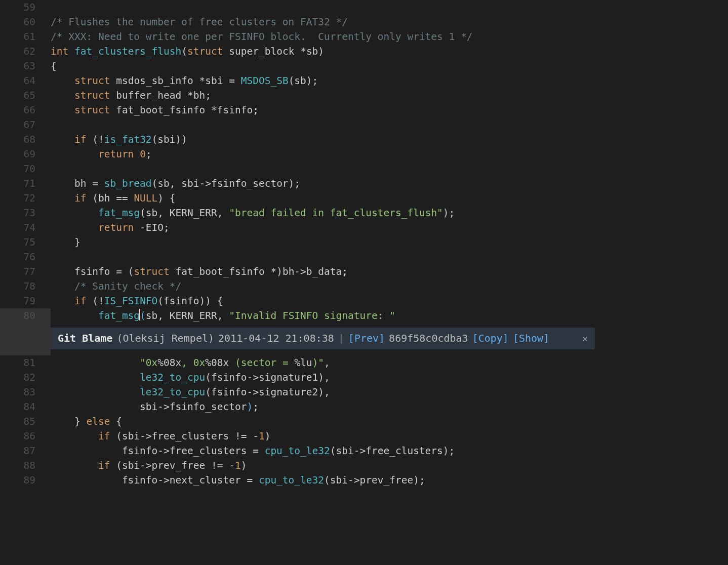 This screenshot has width=728, height=565. What do you see at coordinates (119, 213) in the screenshot?
I see `code-token: fat_msg` at bounding box center [119, 213].